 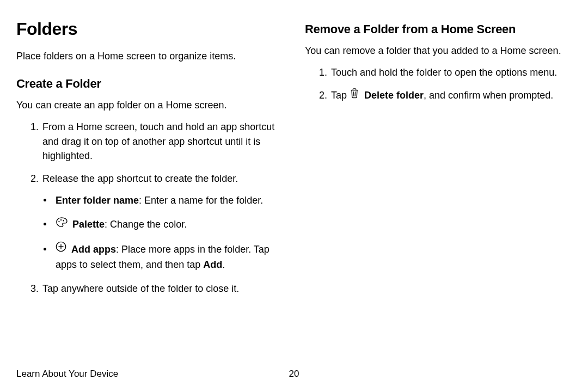 What do you see at coordinates (140, 179) in the screenshot?
I see `step-2-text: Release the app shortcut to create the f…` at bounding box center [140, 179].